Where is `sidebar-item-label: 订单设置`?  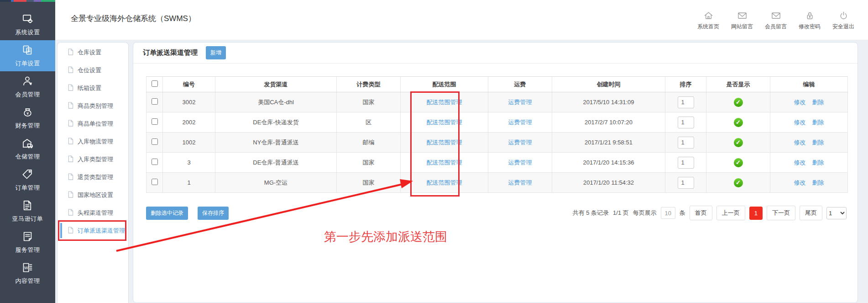
sidebar-item-label: 订单设置 is located at coordinates (28, 64).